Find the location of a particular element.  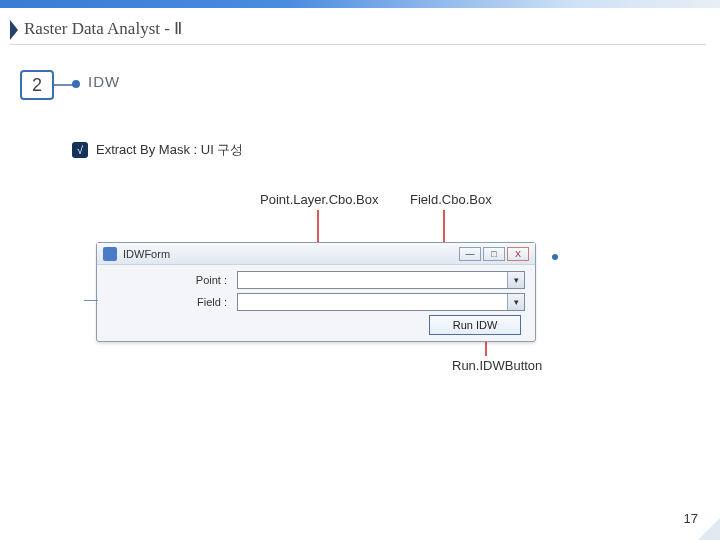

annotation-run-button: Run.IDWButton is located at coordinates (497, 366).